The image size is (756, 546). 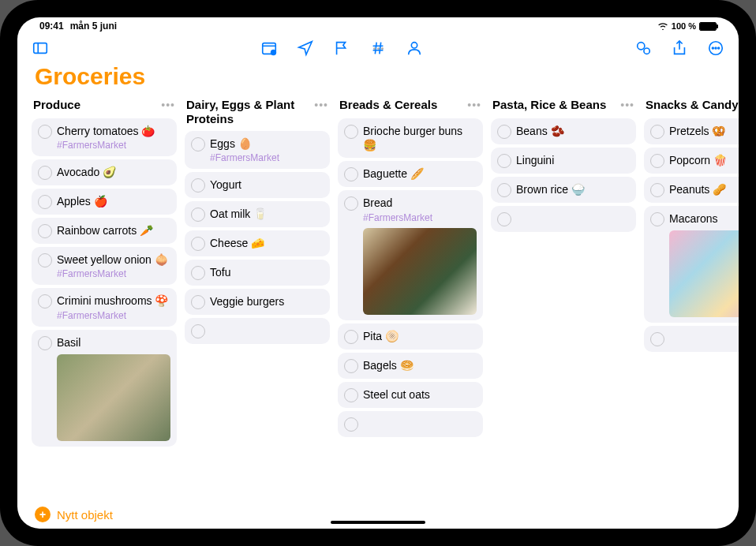 What do you see at coordinates (114, 201) in the screenshot?
I see `item-body: Apples 🍎` at bounding box center [114, 201].